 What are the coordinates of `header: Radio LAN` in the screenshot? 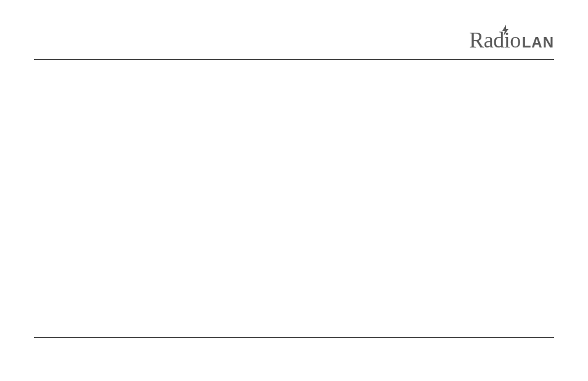 It's located at (294, 40).